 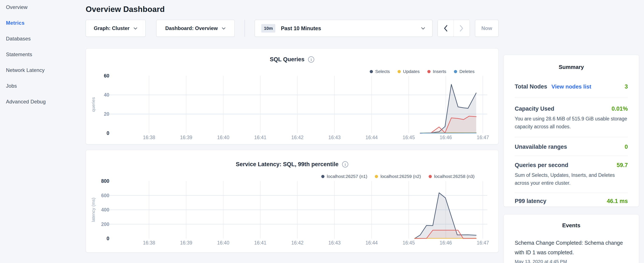 What do you see at coordinates (344, 176) in the screenshot?
I see `legend-item: localhost:26257 (n1)` at bounding box center [344, 176].